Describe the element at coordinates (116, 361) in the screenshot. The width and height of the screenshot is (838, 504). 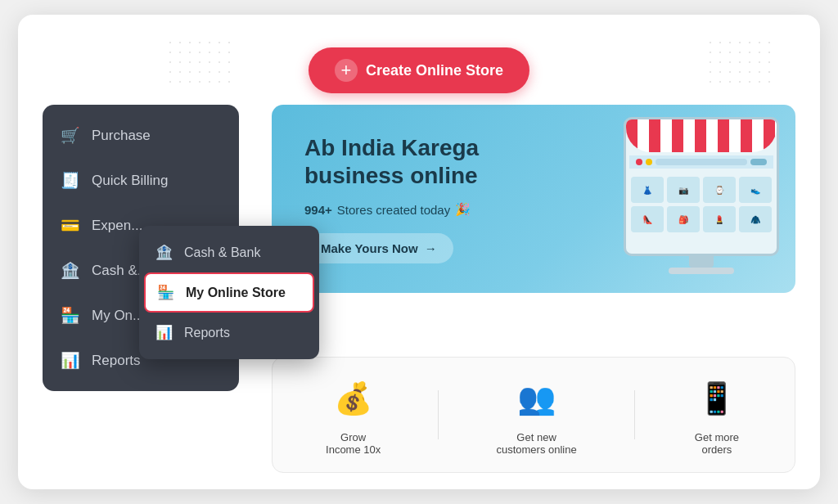
I see `sidebar-item-reports-label: Reports` at that location.